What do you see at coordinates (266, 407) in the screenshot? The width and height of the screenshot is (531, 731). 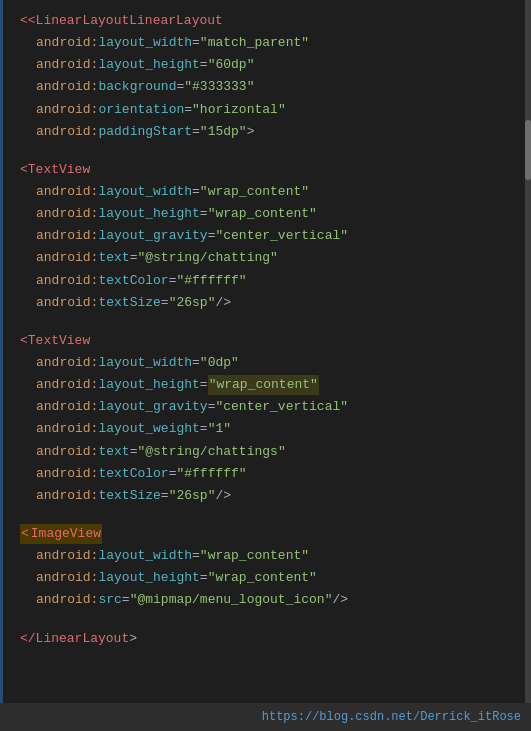 I see `line-tv2-gravity: android:layout_gravity="center_vertical"` at bounding box center [266, 407].